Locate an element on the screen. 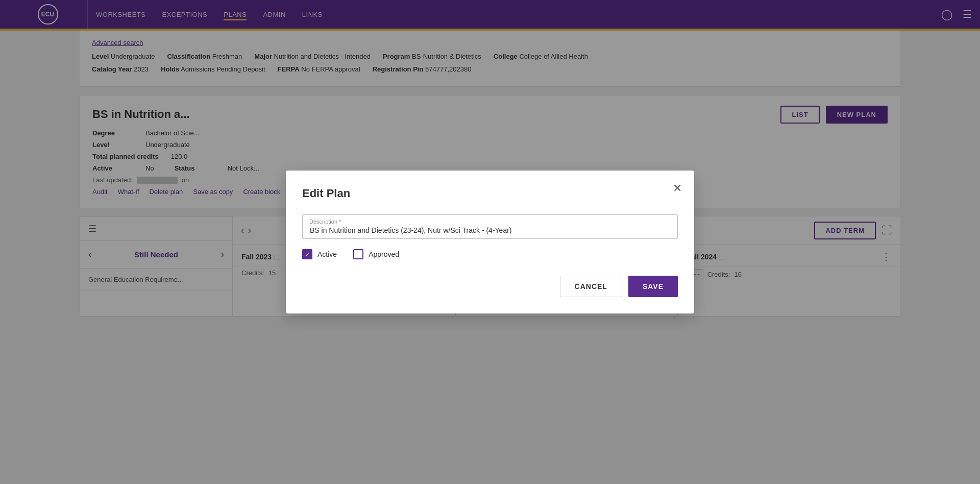  active-checkmark: ✓ is located at coordinates (307, 254).